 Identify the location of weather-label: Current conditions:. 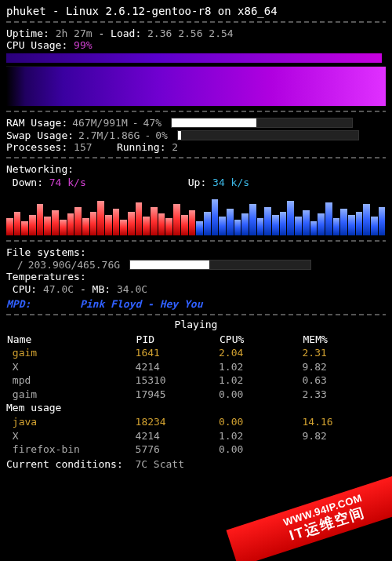
(64, 464).